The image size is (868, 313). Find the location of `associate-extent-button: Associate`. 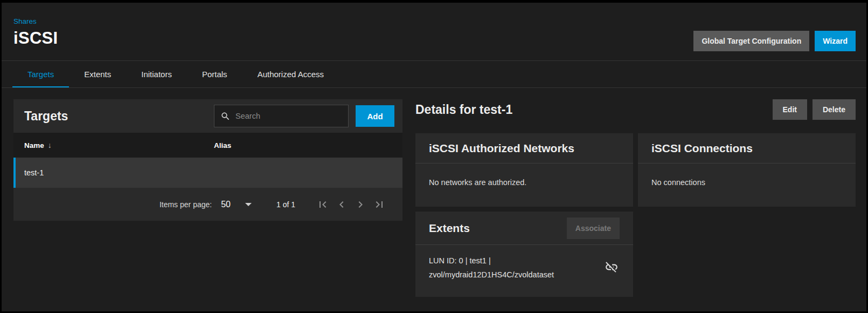

associate-extent-button: Associate is located at coordinates (593, 228).